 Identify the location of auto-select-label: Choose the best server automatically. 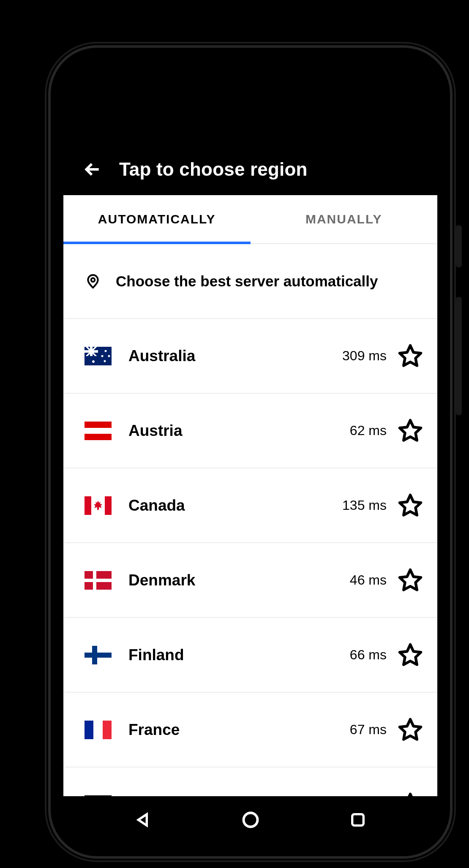
(247, 281).